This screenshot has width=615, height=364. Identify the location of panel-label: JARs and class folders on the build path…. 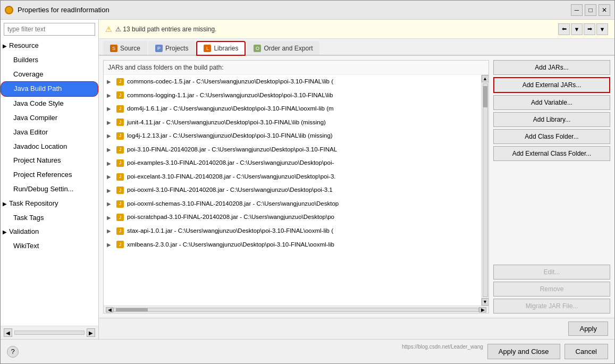
(296, 68).